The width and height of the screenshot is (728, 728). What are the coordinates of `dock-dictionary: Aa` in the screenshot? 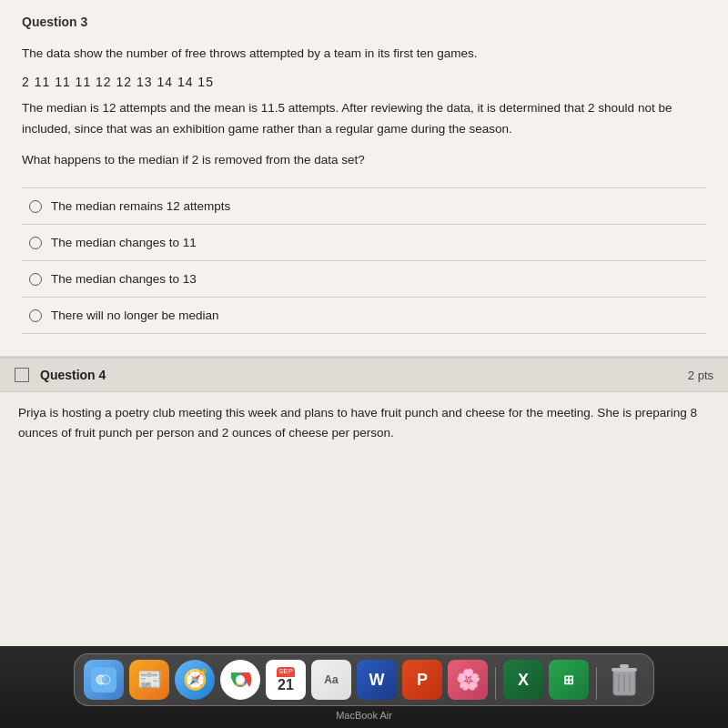 It's located at (331, 680).